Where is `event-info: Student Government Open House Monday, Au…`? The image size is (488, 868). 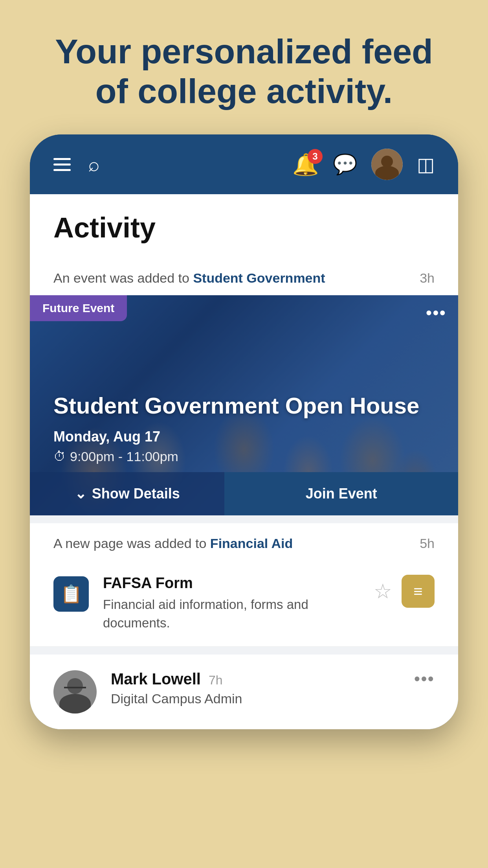
event-info: Student Government Open House Monday, Au… is located at coordinates (244, 428).